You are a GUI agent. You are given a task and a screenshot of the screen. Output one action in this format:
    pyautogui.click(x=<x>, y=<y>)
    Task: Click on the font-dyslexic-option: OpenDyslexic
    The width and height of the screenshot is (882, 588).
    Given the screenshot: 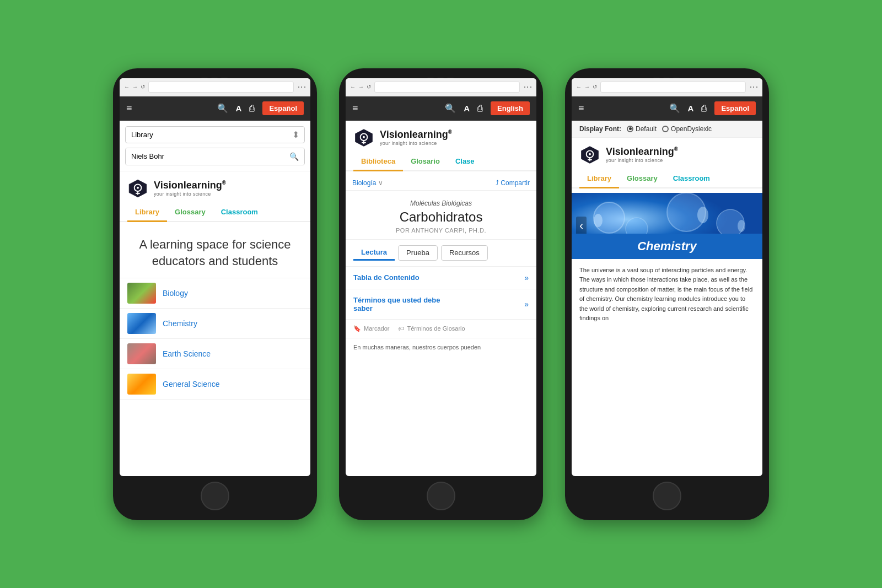 What is the action you would take?
    pyautogui.click(x=687, y=129)
    